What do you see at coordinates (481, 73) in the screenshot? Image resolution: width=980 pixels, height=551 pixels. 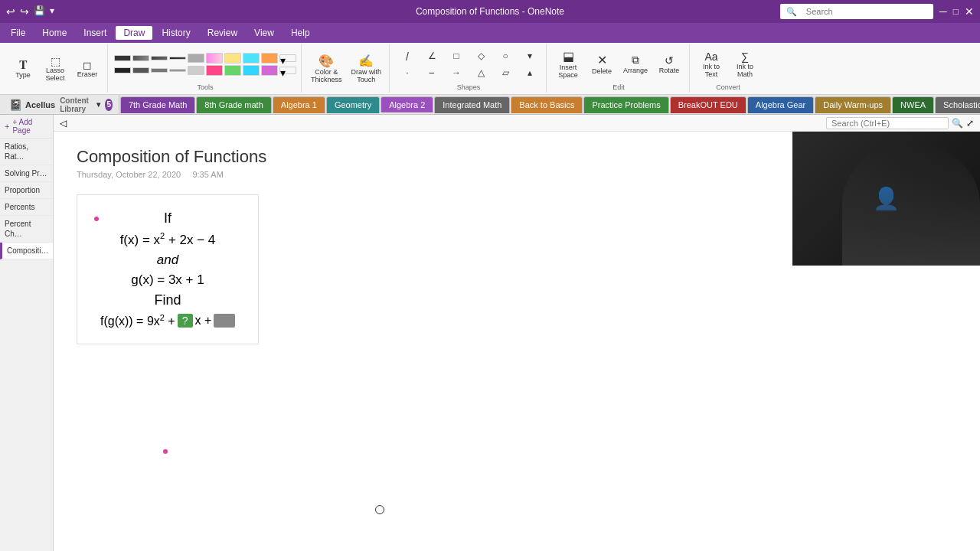 I see `tri-tool: △` at bounding box center [481, 73].